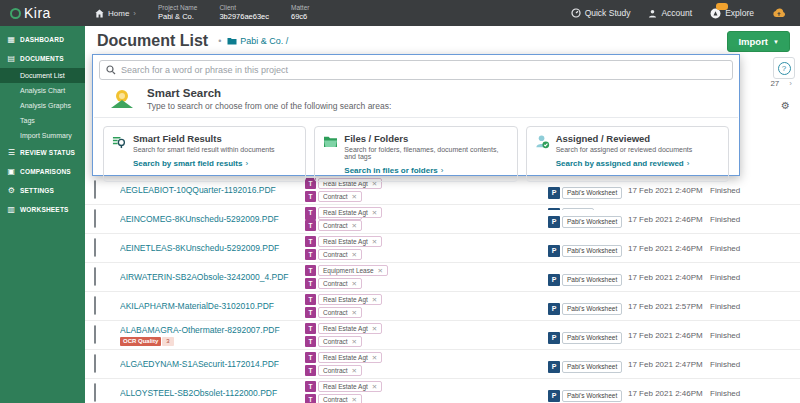  I want to click on document-name-link: AEINETLEAS-8KUnschedu-5292009.PDF, so click(208, 248).